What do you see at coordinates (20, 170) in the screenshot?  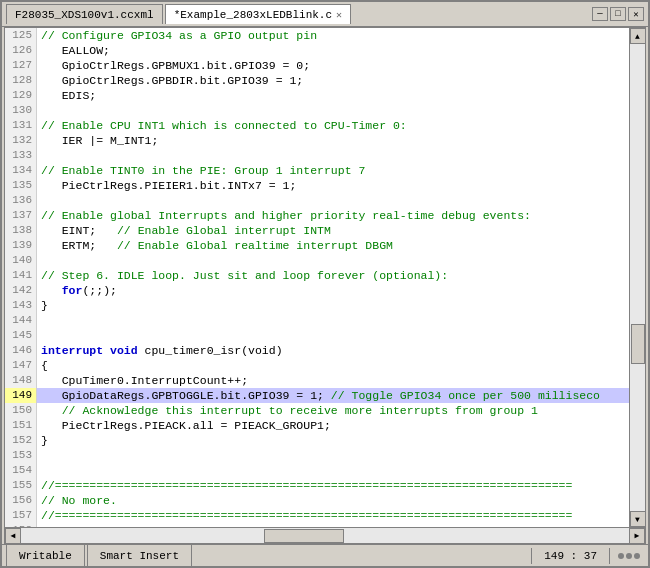 I see `line-number: 134` at bounding box center [20, 170].